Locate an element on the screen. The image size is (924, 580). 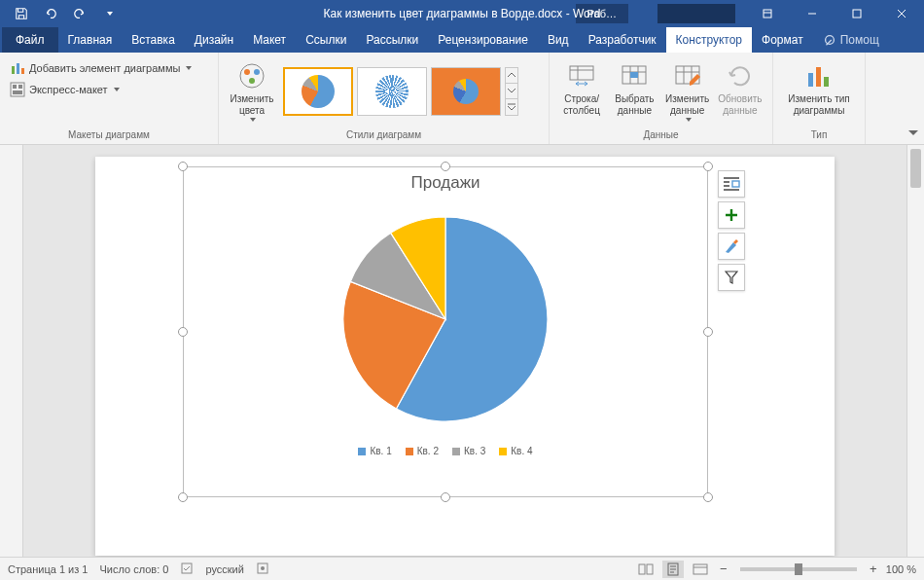
tab-developer: Разработчик is located at coordinates (622, 40).